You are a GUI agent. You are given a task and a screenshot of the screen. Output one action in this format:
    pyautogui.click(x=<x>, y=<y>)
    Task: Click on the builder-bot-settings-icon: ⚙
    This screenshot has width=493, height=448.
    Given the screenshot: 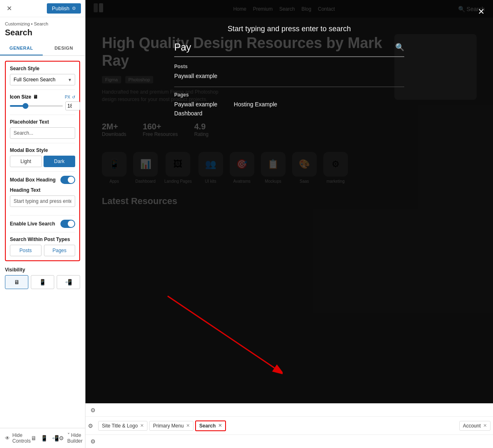 What is the action you would take?
    pyautogui.click(x=93, y=441)
    